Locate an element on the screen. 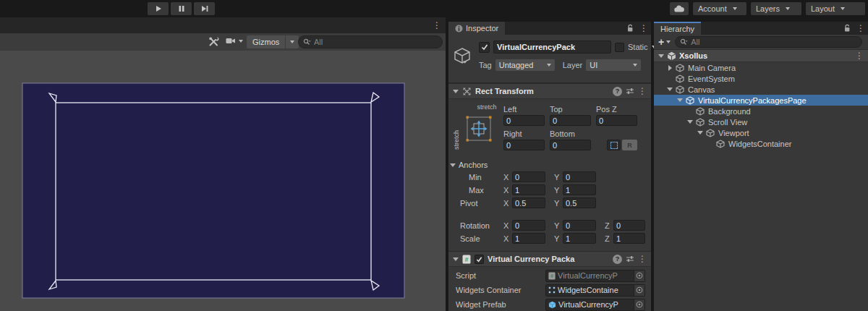  pause-button is located at coordinates (181, 9).